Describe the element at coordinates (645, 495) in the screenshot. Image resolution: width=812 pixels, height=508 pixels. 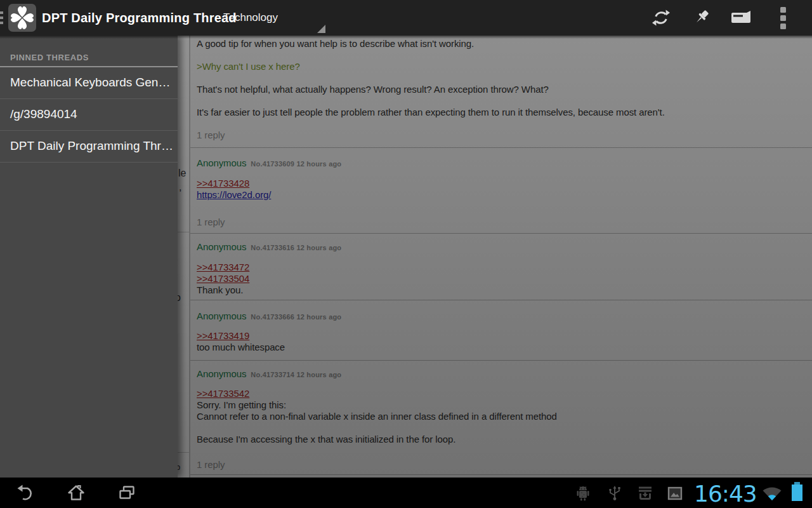
I see `download-complete-icon` at that location.